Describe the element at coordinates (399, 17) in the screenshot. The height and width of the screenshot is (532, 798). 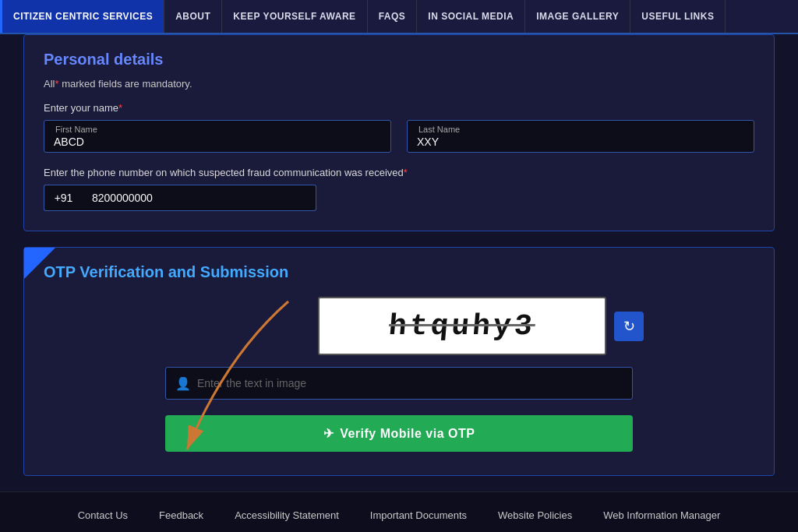
I see `navbar: Citizen Centric Services About Keep Your…` at that location.